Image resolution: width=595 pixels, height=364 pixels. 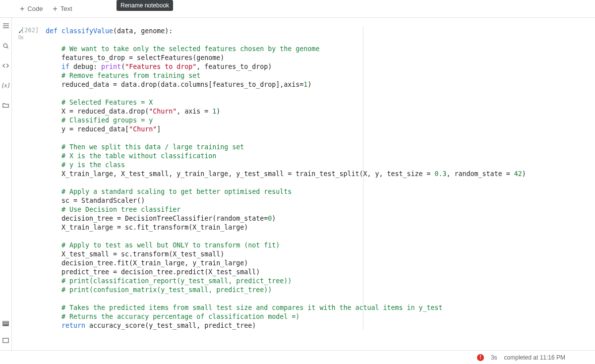 What do you see at coordinates (6, 340) in the screenshot?
I see `terminal-icon` at bounding box center [6, 340].